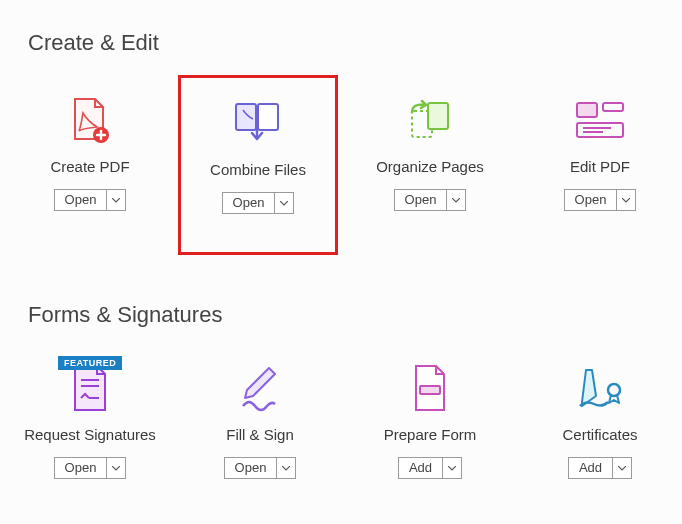  I want to click on prepare-form-icon, so click(430, 388).